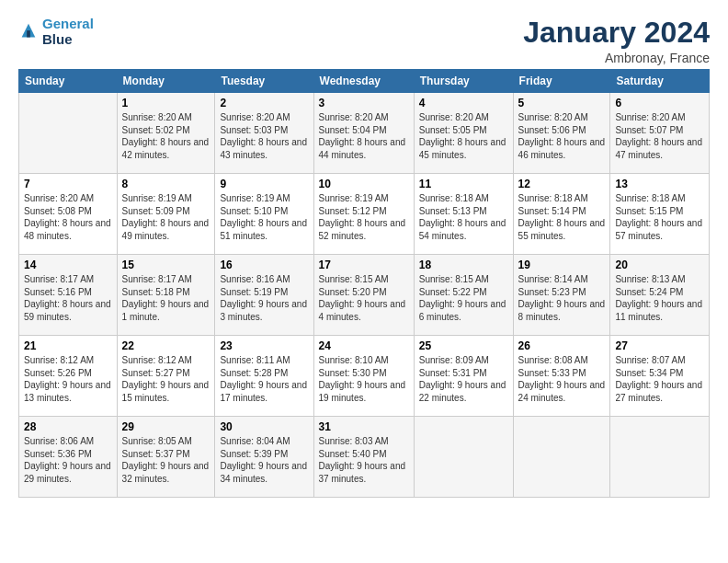 This screenshot has width=728, height=563. What do you see at coordinates (364, 346) in the screenshot?
I see `day-number: 24` at bounding box center [364, 346].